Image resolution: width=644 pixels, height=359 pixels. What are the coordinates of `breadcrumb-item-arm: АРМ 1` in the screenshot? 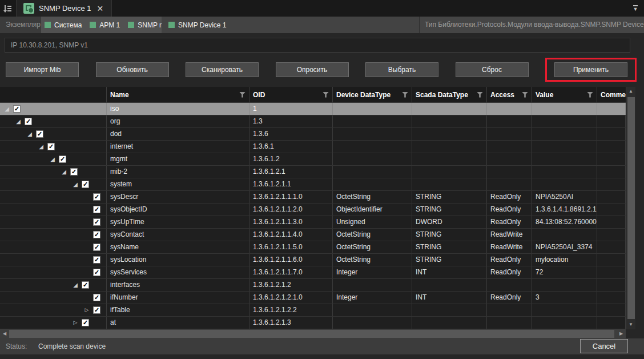 It's located at (105, 25).